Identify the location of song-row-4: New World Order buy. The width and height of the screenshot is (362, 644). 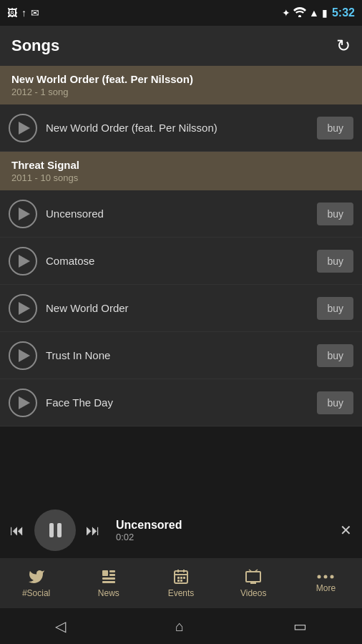
(181, 308).